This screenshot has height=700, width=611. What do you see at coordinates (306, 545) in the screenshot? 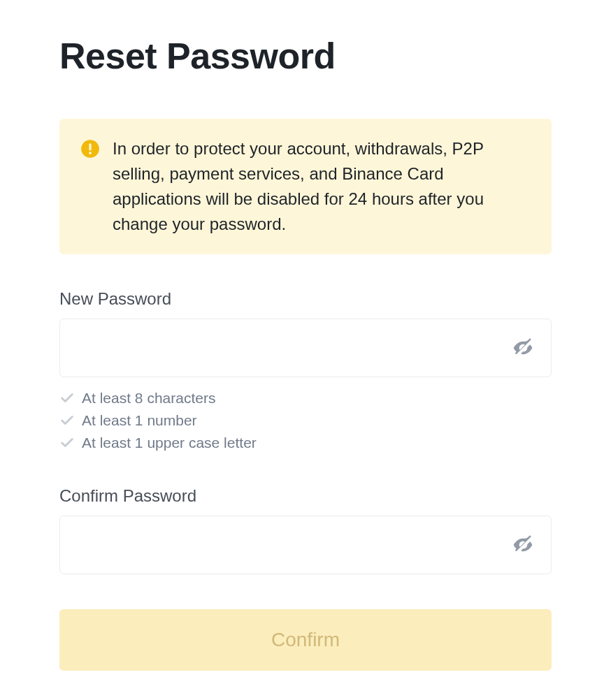
I see `confirm-password-input-wrapper` at bounding box center [306, 545].